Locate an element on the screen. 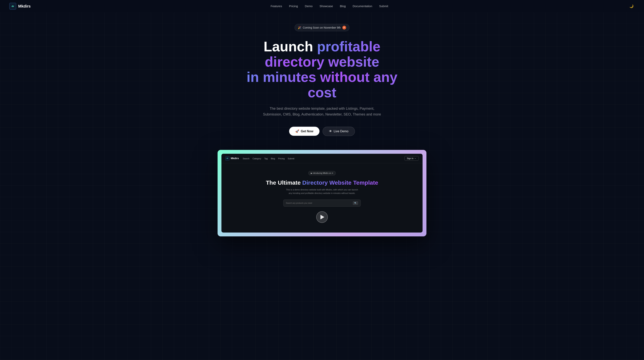 Image resolution: width=644 pixels, height=360 pixels. demo-logo: dir Mkdirs is located at coordinates (232, 158).